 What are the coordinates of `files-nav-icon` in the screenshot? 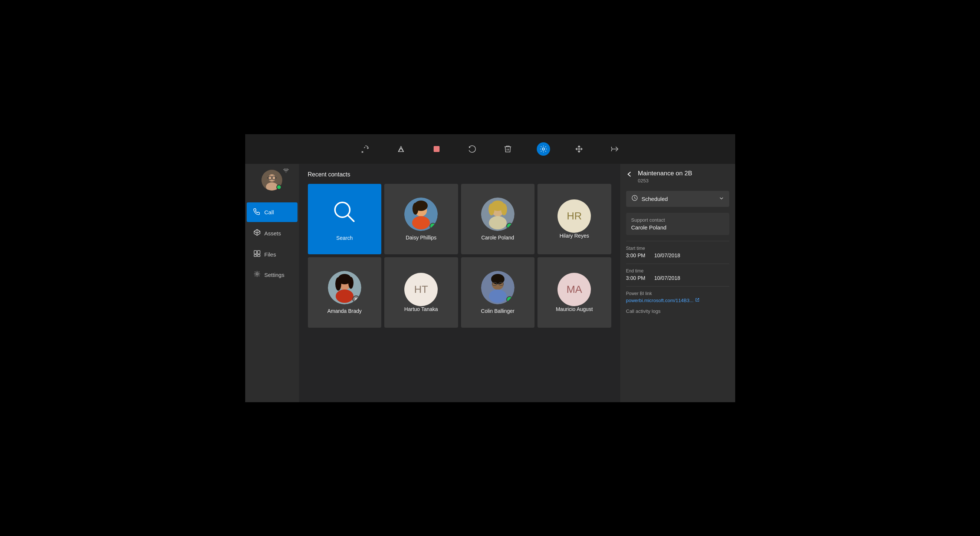 It's located at (257, 255).